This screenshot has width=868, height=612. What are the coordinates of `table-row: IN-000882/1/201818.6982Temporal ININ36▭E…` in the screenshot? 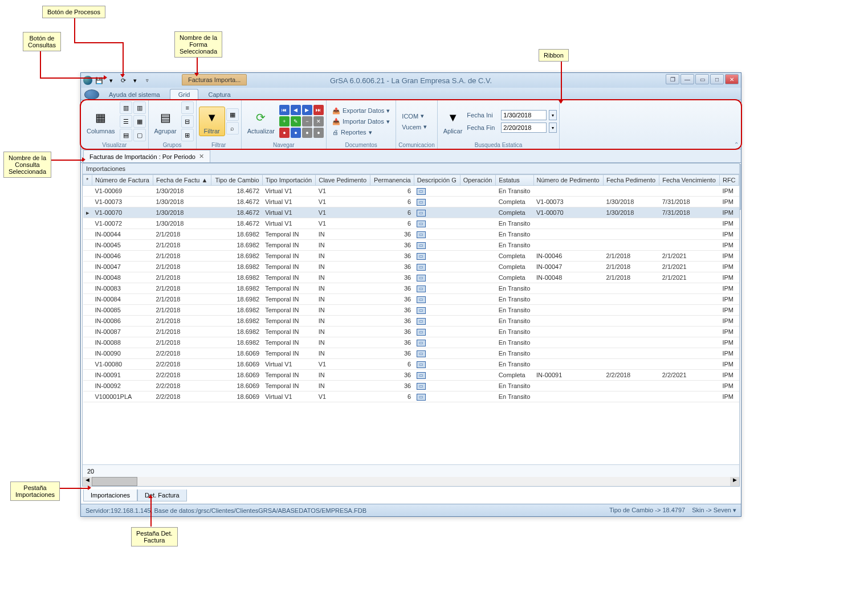 It's located at (411, 343).